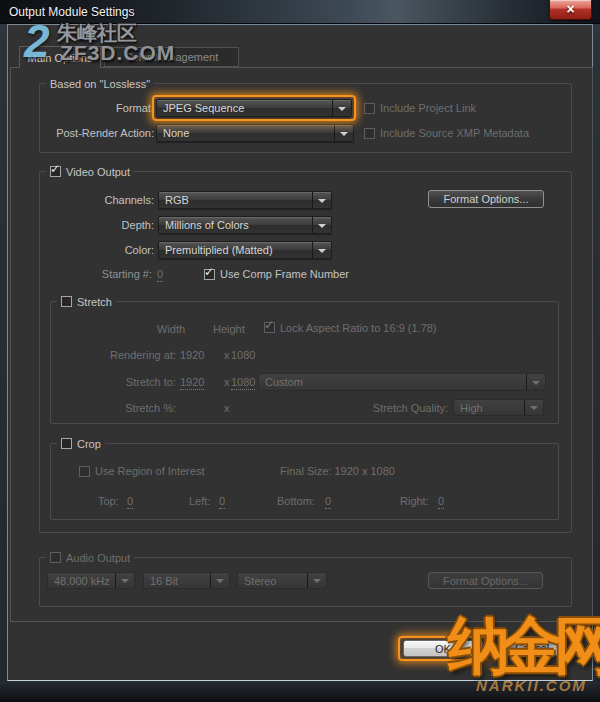 This screenshot has height=702, width=600. What do you see at coordinates (304, 362) in the screenshot?
I see `stretch-group: Stretch Width Height Lock Aspect Ratio t…` at bounding box center [304, 362].